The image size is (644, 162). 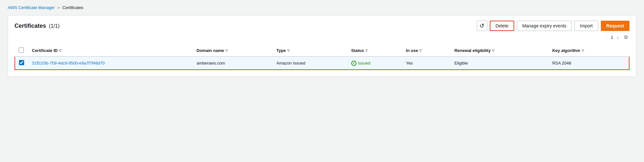 What do you see at coordinates (354, 63) in the screenshot?
I see `status-check-icon: ✓` at bounding box center [354, 63].